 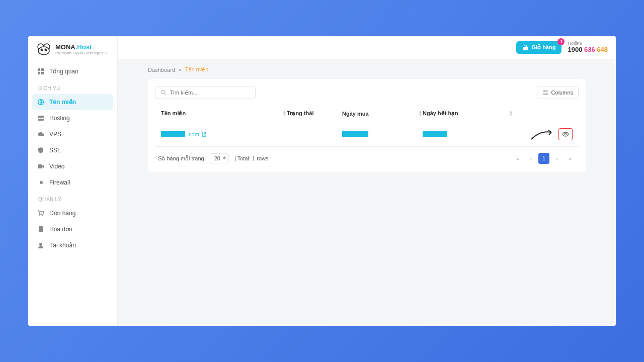 What do you see at coordinates (41, 118) in the screenshot?
I see `server-icon` at bounding box center [41, 118].